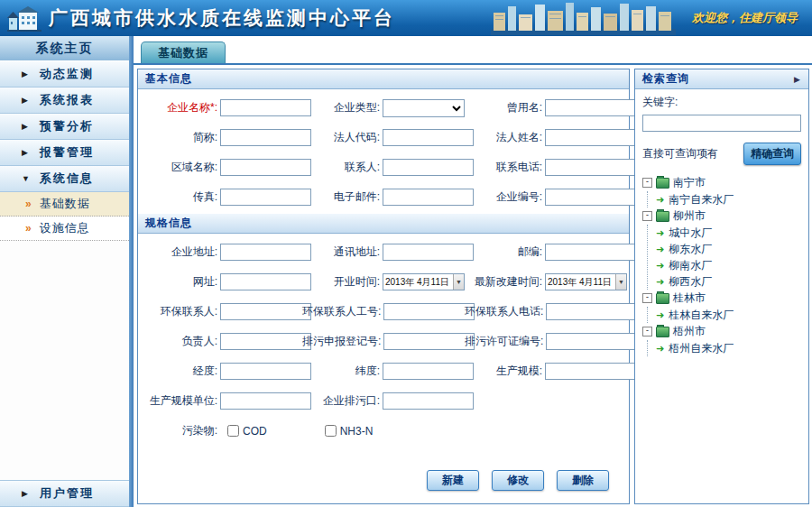  Describe the element at coordinates (67, 179) in the screenshot. I see `sidebar-item-label: 系统信息` at that location.